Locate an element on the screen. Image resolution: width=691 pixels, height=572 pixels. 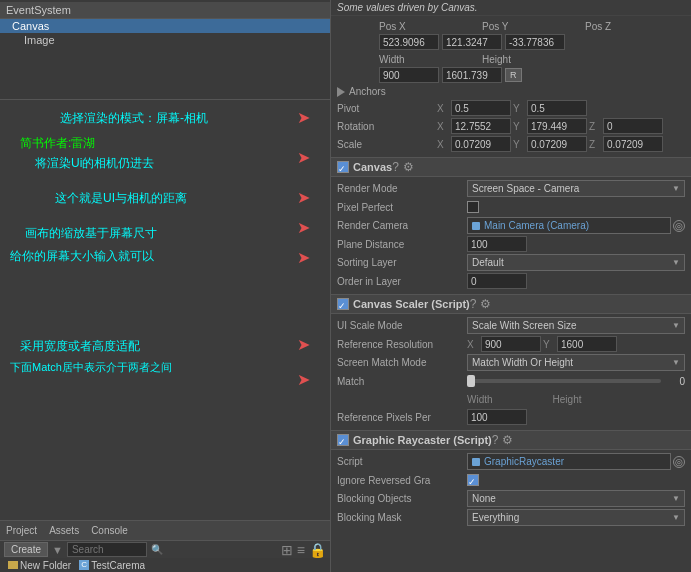
height-input is located at coordinates (472, 75).